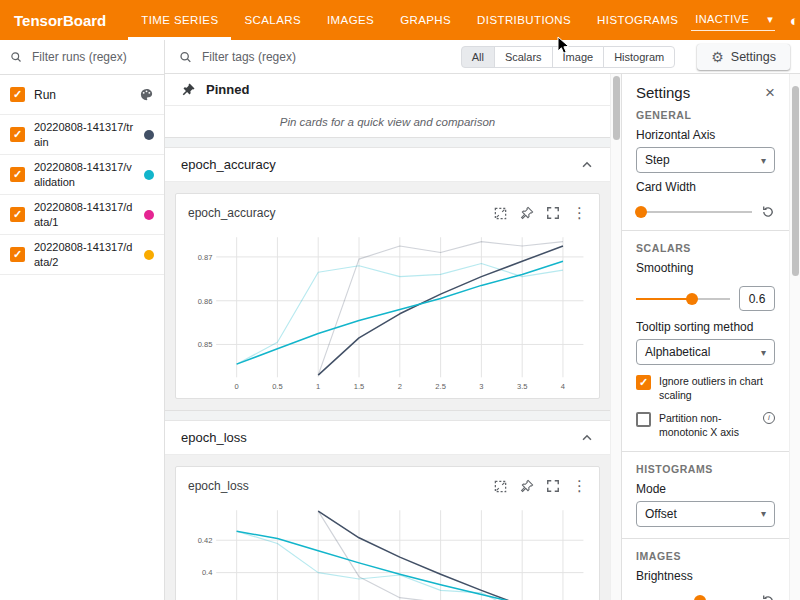 The image size is (800, 600). Describe the element at coordinates (706, 327) in the screenshot. I see `tooltip-sorting-label: Tooltip sorting method` at that location.